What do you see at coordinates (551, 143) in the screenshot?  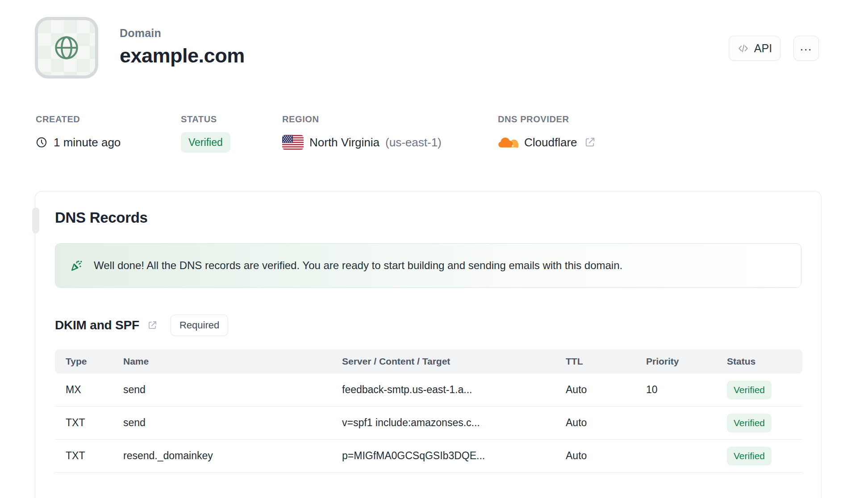 I see `dns-provider-name: Cloudflare` at bounding box center [551, 143].